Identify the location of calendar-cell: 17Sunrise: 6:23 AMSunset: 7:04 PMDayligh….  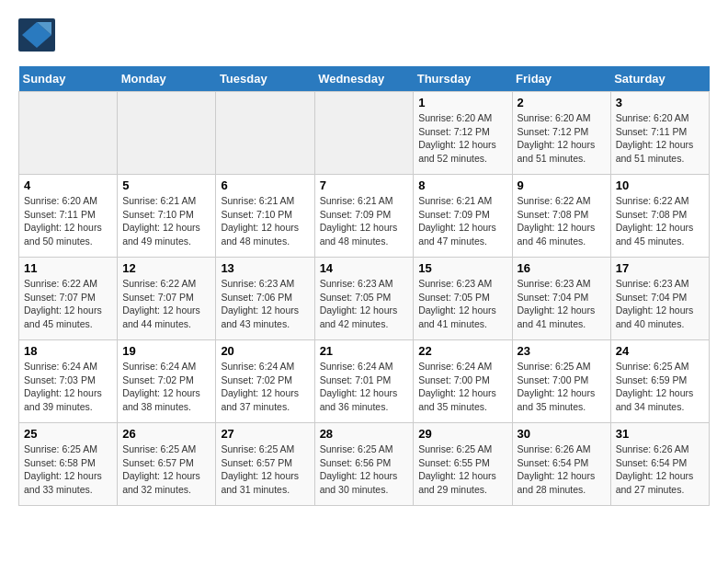
(660, 299).